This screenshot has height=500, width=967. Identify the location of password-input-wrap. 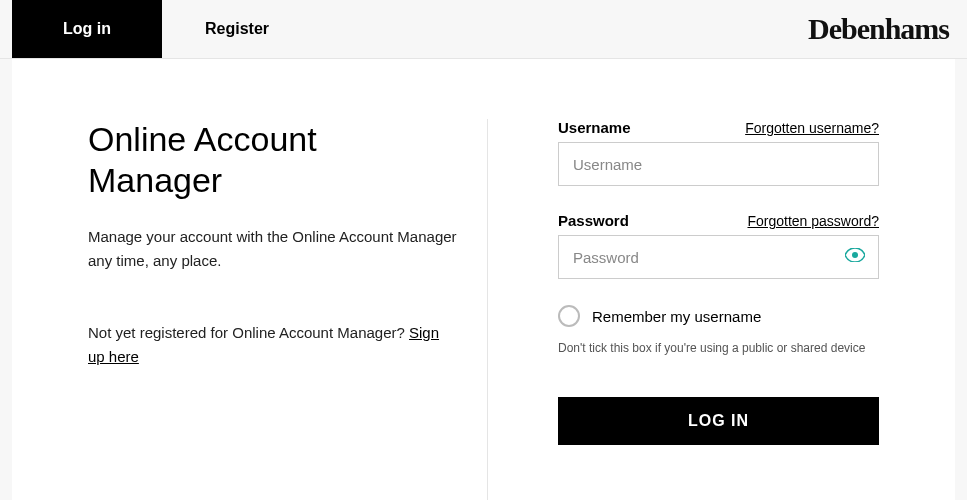
(718, 257).